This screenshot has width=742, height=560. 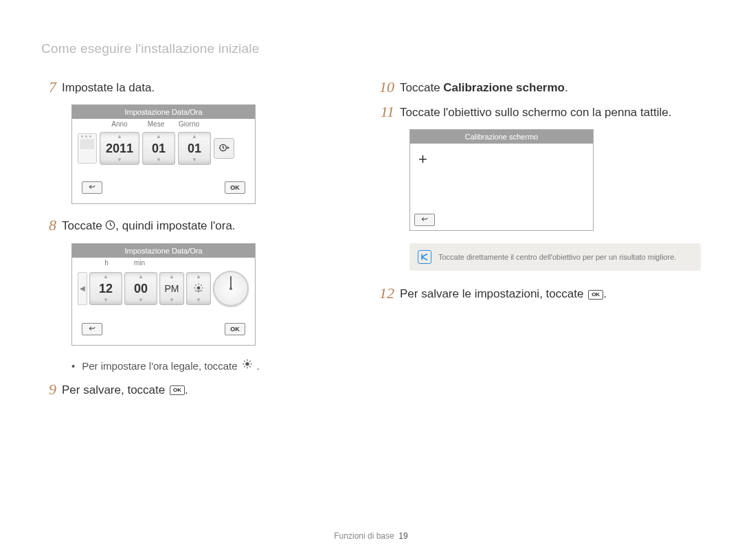 I want to click on dst-off-icon, so click(x=247, y=366).